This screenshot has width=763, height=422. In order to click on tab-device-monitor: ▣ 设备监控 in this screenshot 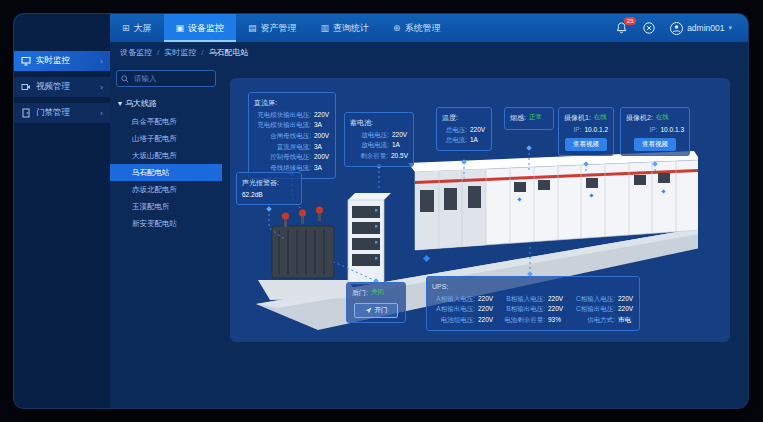, I will do `click(200, 28)`.